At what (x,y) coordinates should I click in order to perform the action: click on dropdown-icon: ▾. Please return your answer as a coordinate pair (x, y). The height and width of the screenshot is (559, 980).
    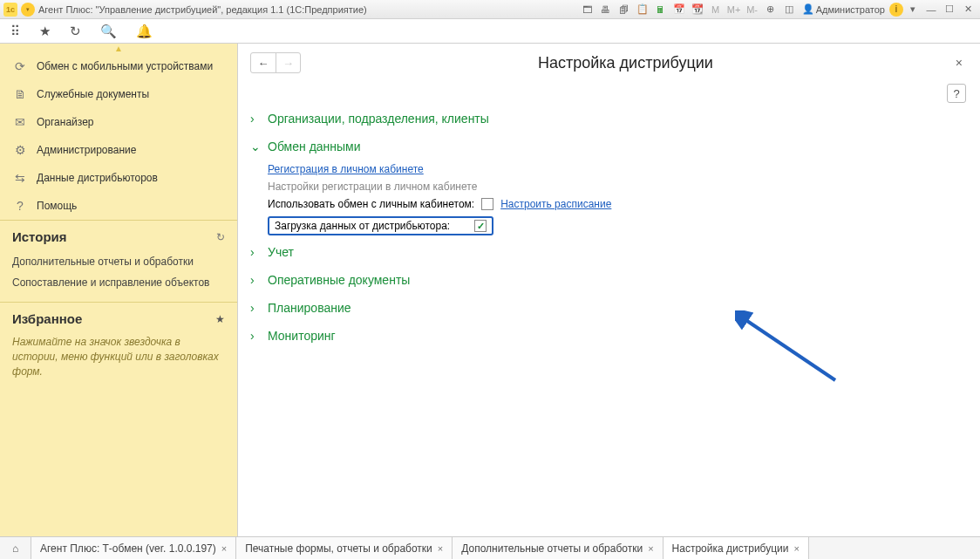
    Looking at the image, I should click on (913, 10).